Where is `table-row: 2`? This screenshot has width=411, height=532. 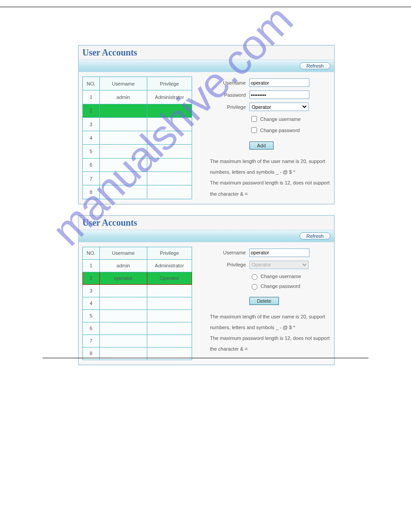
table-row: 2 is located at coordinates (137, 111).